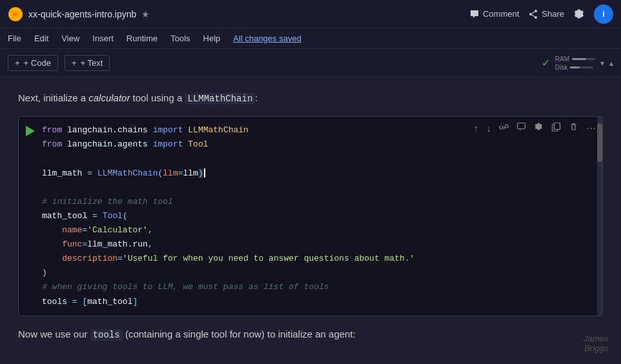 The height and width of the screenshot is (364, 621). I want to click on add-code-button: + + Code, so click(33, 63).